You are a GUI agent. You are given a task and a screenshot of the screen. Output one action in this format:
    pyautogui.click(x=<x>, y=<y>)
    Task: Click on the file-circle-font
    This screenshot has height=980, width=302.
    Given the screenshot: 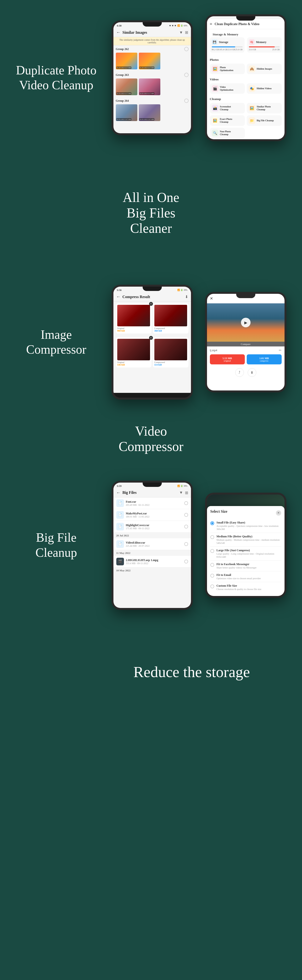 What is the action you would take?
    pyautogui.click(x=186, y=503)
    